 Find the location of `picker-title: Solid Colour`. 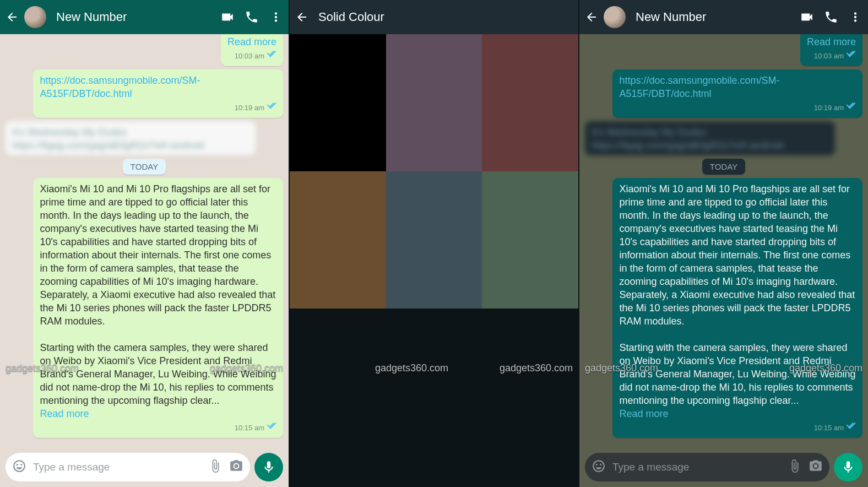

picker-title: Solid Colour is located at coordinates (446, 17).